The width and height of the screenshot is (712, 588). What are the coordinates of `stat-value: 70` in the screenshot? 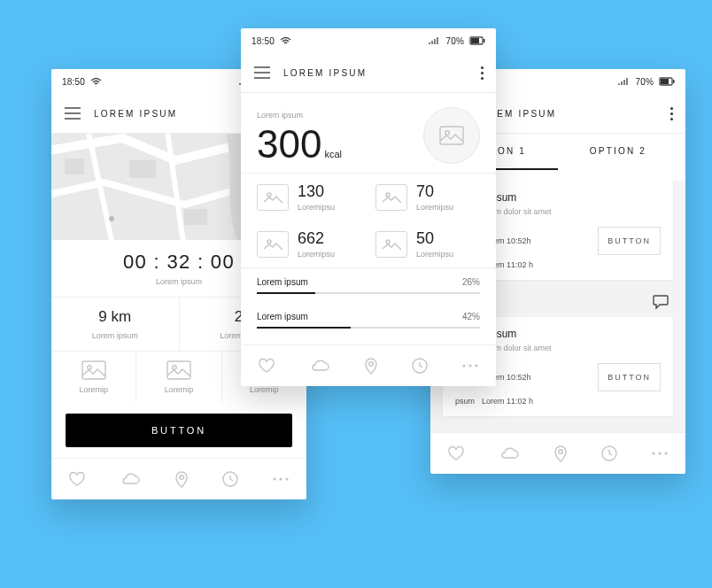 It's located at (435, 191).